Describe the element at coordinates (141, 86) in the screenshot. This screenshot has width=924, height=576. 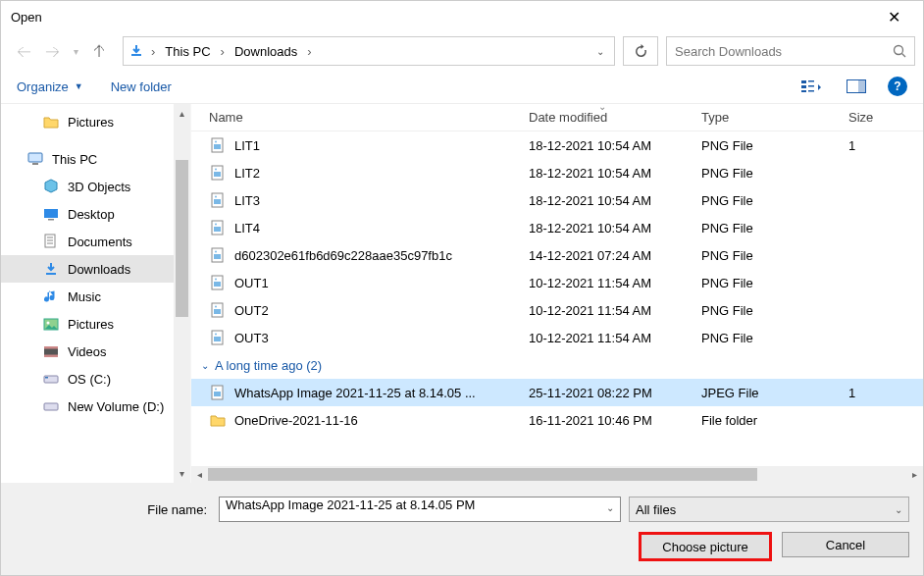
I see `new-folder-button: New folder` at that location.